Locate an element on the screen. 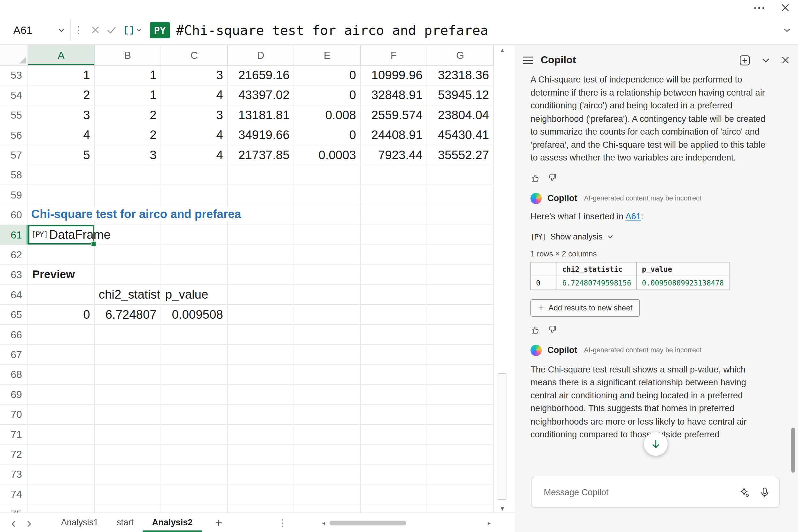  row-header-64: 64 is located at coordinates (14, 295).